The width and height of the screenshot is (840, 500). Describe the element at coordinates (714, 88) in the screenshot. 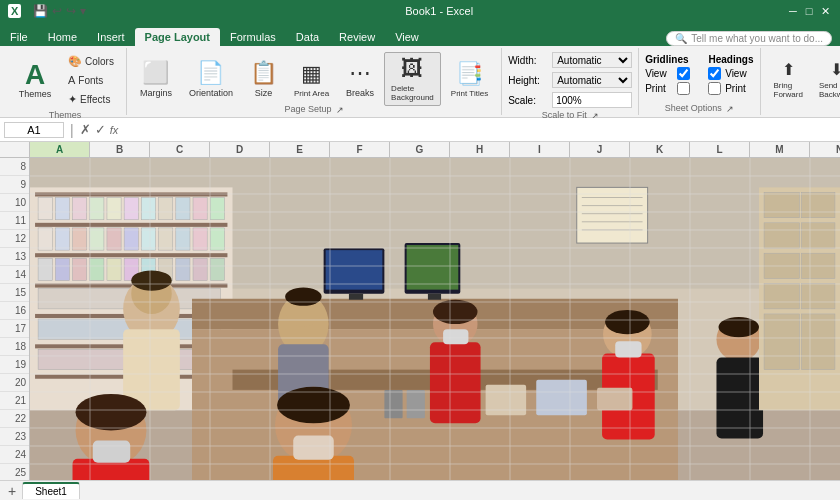

I see `headings-print-checkbox` at that location.